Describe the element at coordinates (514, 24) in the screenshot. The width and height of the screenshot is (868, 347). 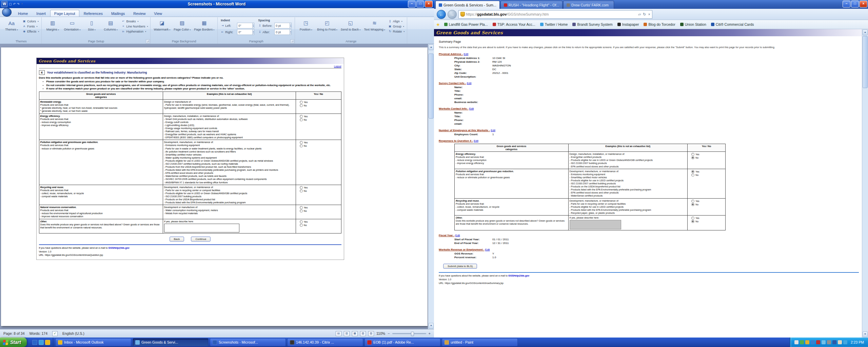
I see `favorites-bar-item: TSP: Access Your Acc...` at that location.